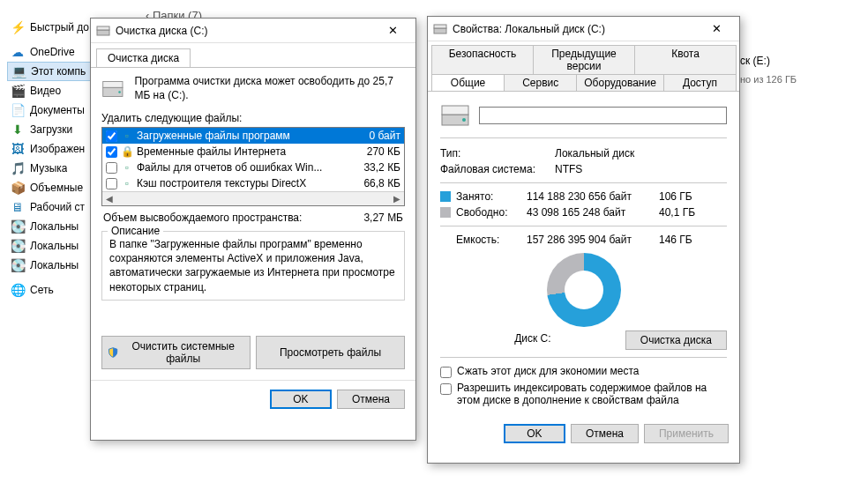  I want to click on tab-Сервис: Сервис, so click(540, 83).